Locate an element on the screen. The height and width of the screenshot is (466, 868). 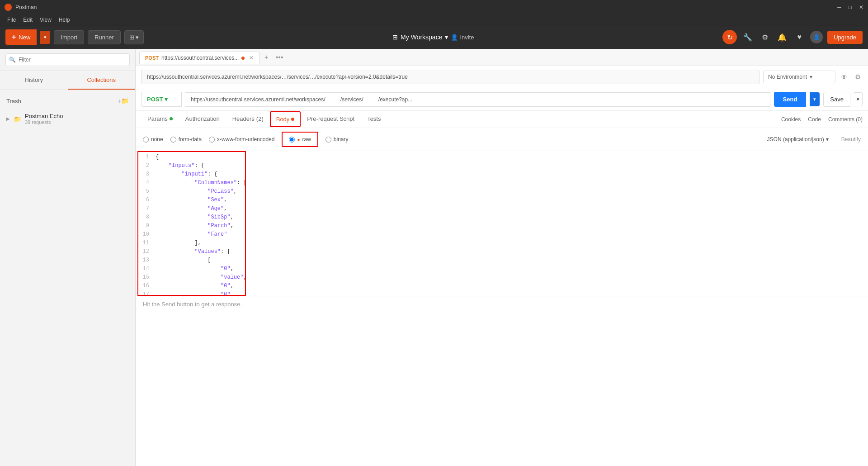
body-type-bar: none form-data x-www-form-urlencoded ● r… is located at coordinates (502, 139).